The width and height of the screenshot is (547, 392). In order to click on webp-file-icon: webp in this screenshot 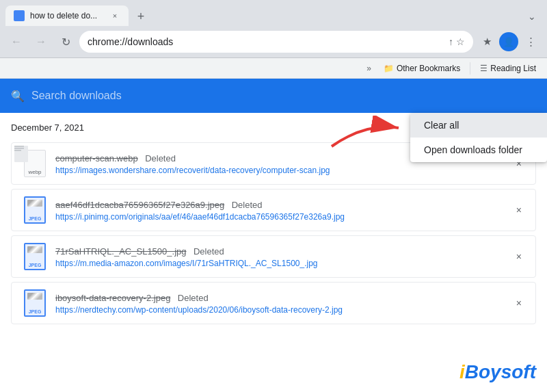, I will do `click(35, 164)`.